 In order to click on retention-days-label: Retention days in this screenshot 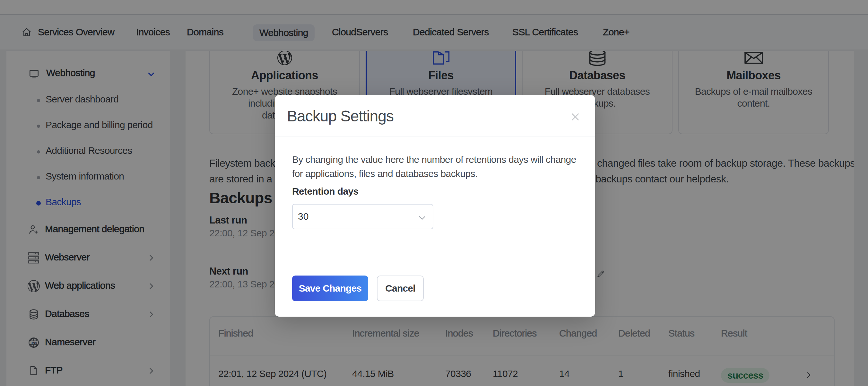, I will do `click(326, 191)`.